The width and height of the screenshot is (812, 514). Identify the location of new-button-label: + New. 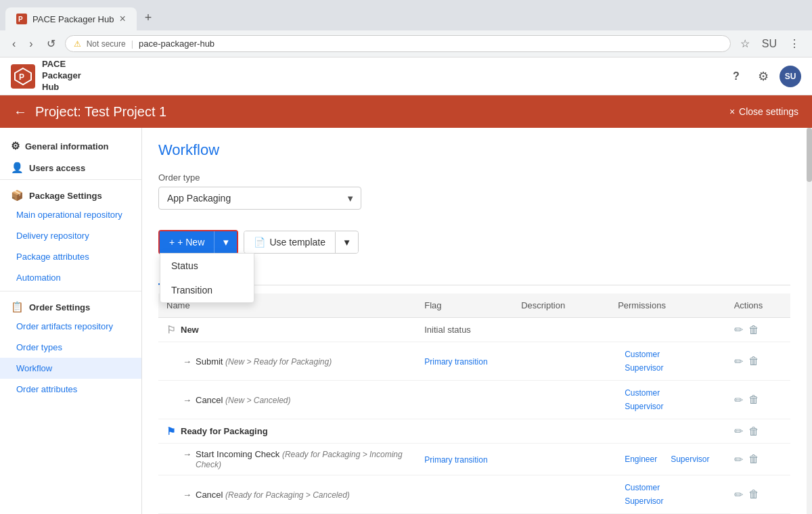
(191, 242).